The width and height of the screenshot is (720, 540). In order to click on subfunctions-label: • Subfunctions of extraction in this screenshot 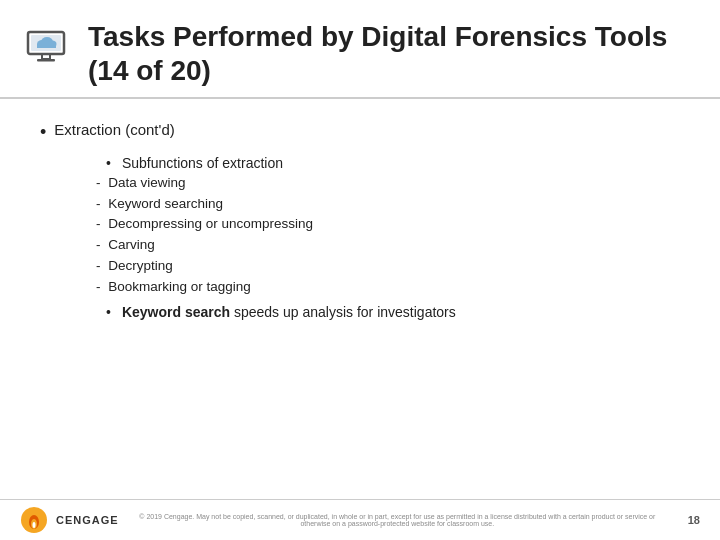, I will do `click(393, 163)`.